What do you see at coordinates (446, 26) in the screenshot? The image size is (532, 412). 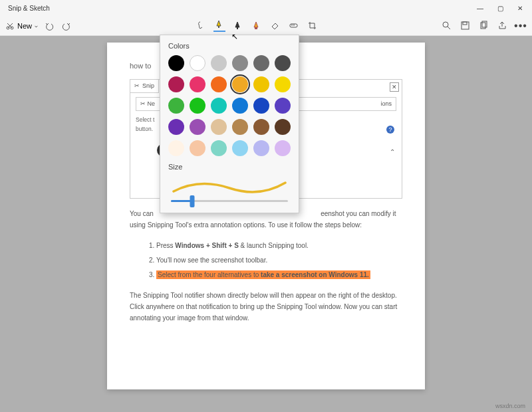 I see `zoom-button` at bounding box center [446, 26].